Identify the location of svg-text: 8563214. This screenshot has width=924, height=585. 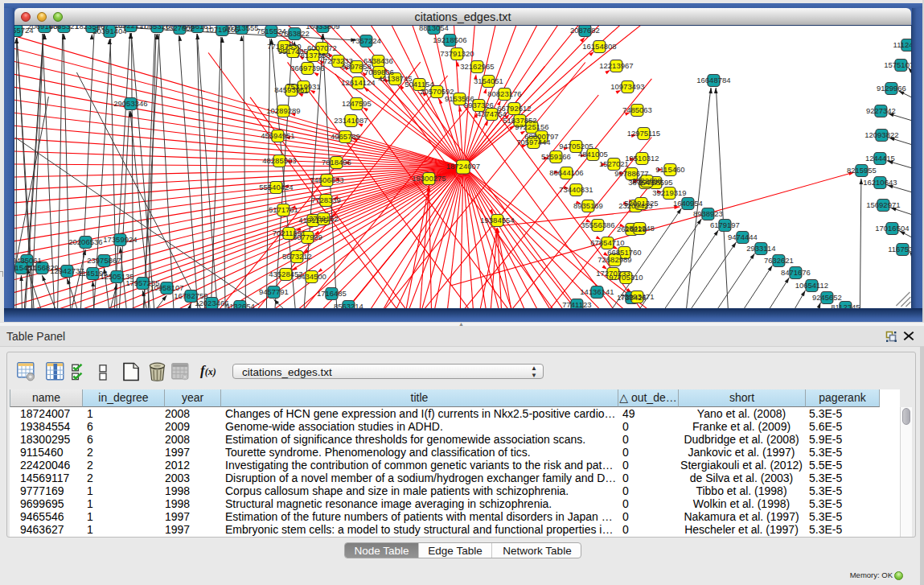
(349, 305).